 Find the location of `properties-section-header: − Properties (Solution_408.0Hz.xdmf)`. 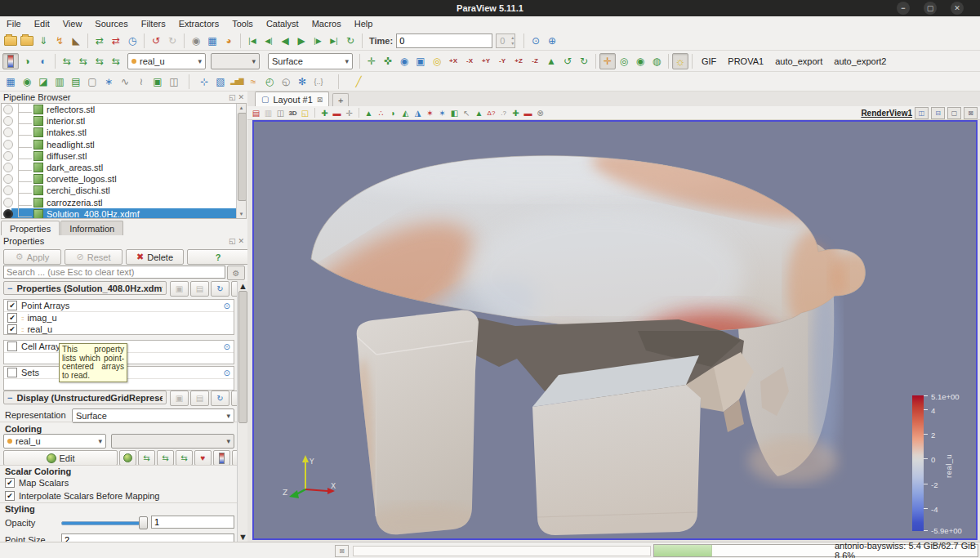

properties-section-header: − Properties (Solution_408.0Hz.xdmf) is located at coordinates (85, 288).